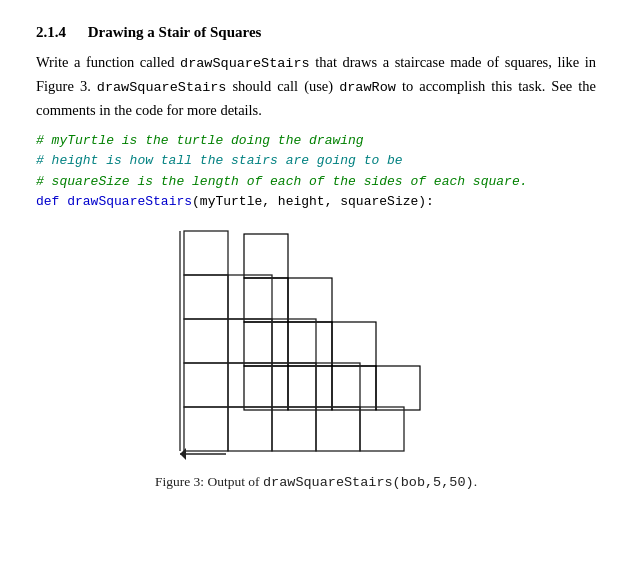 This screenshot has height=579, width=632. Describe the element at coordinates (316, 86) in the screenshot. I see `body-paragraph: Write a function called drawSquareStairs…` at that location.